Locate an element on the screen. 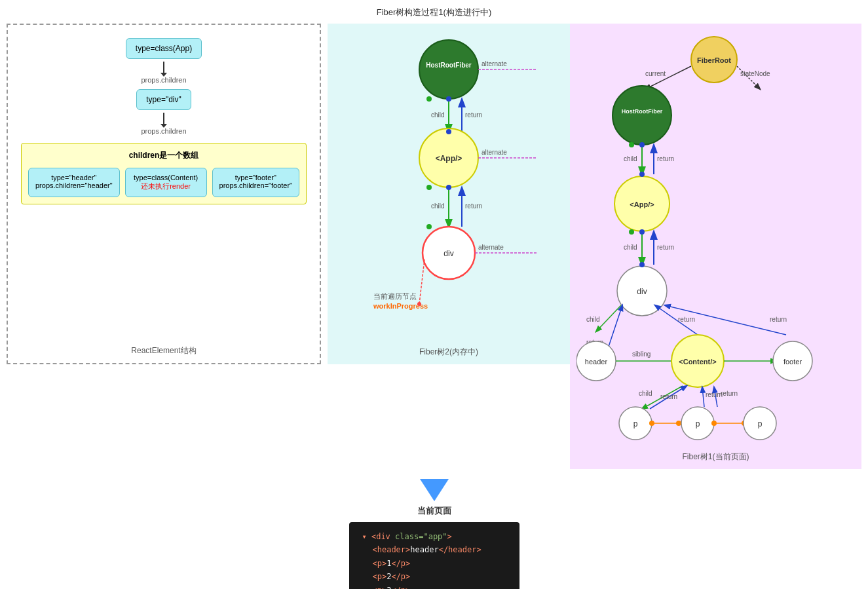  react-element-label: ReactElement结构 is located at coordinates (164, 351).